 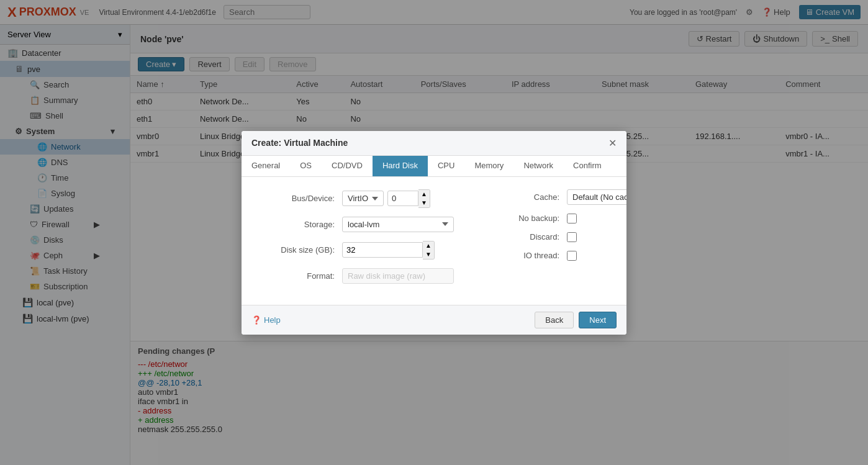 I want to click on disk-size-spin-up: ▲, so click(x=428, y=246).